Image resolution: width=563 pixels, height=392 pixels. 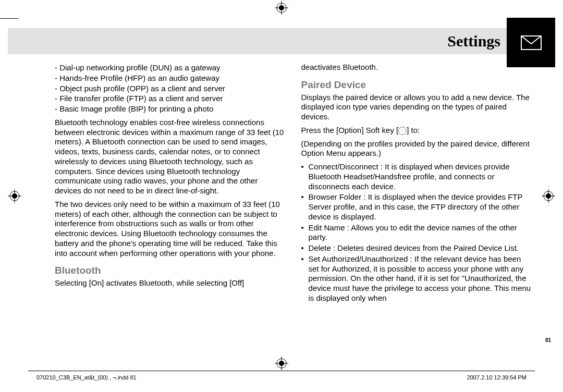 What do you see at coordinates (420, 207) in the screenshot?
I see `bullet-text: Browser Folder : It is displayed when th…` at bounding box center [420, 207].